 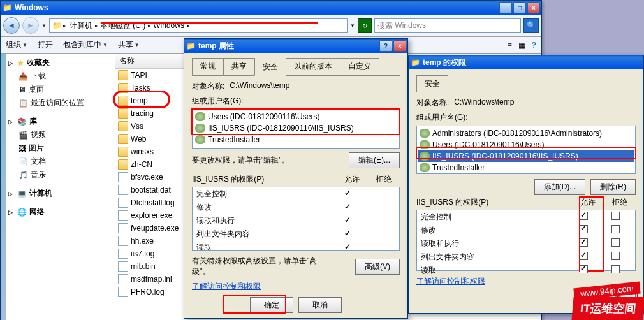 What do you see at coordinates (448, 25) in the screenshot?
I see `search-input: 搜索 Windows` at bounding box center [448, 25].